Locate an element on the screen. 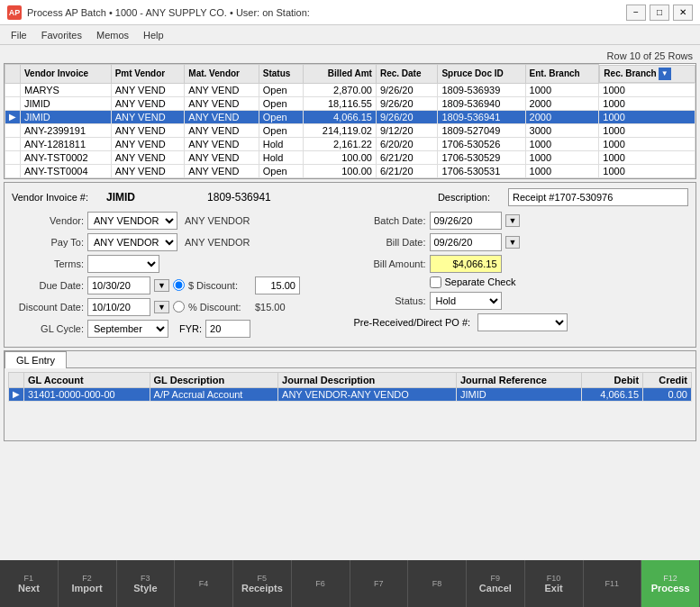  tab-gl-entry: GL Entry is located at coordinates (36, 360).